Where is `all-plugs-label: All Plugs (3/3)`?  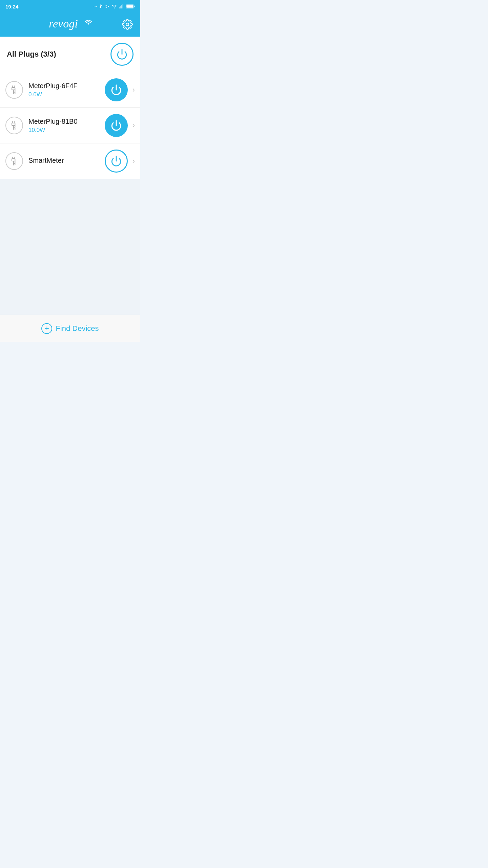 all-plugs-label: All Plugs (3/3) is located at coordinates (31, 54).